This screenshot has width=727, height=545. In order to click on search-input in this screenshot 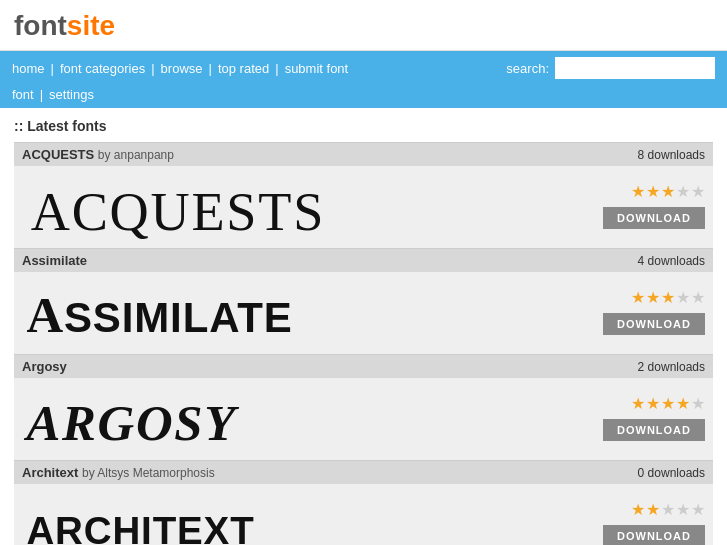, I will do `click(635, 68)`.